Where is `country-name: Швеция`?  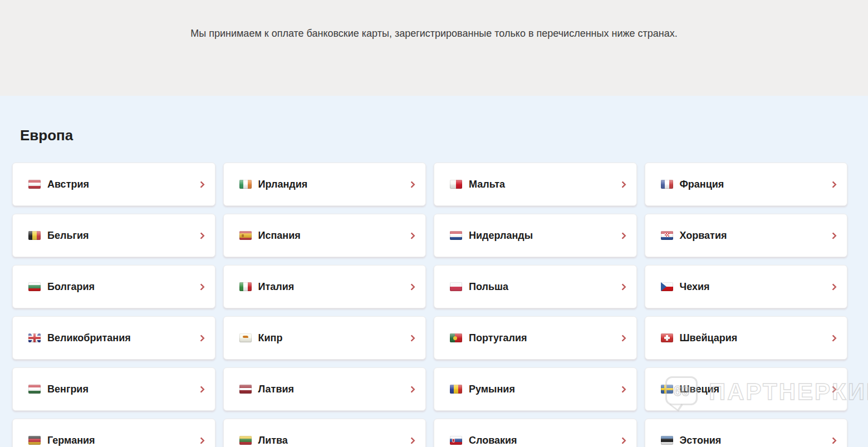
country-name: Швеция is located at coordinates (700, 390).